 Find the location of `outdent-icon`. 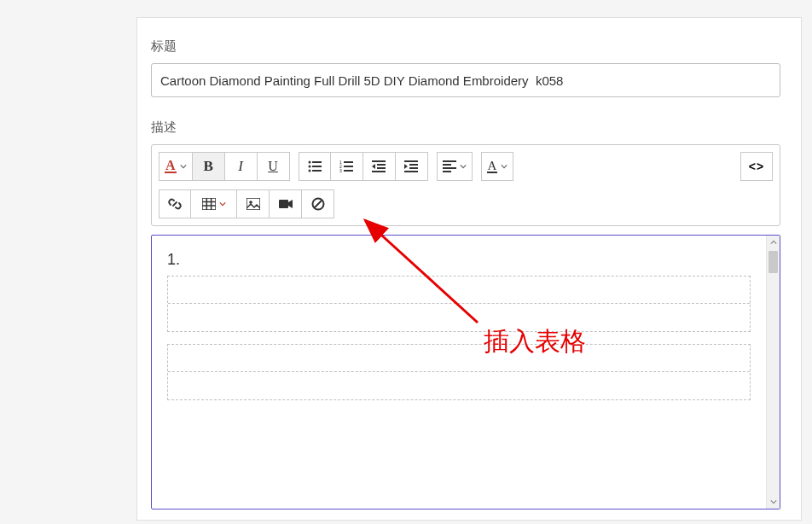

outdent-icon is located at coordinates (379, 166).